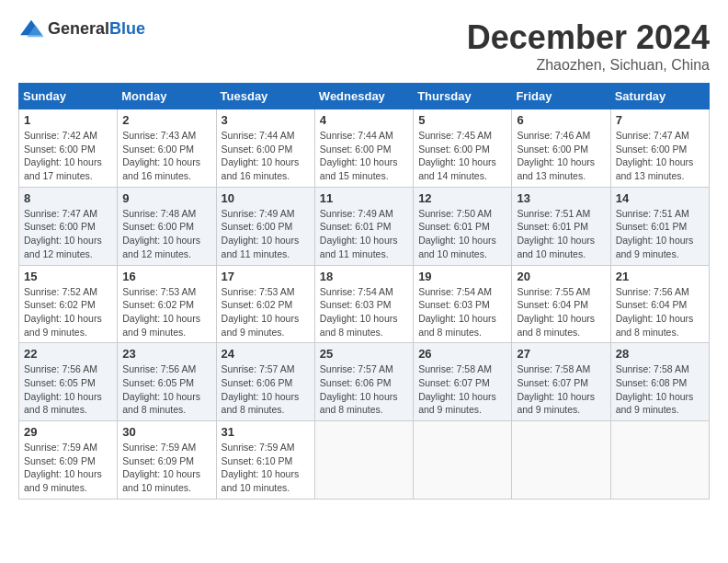 The width and height of the screenshot is (728, 563). I want to click on day-info: Sunrise: 7:50 AM Sunset: 6:01 PM Dayligh…, so click(462, 234).